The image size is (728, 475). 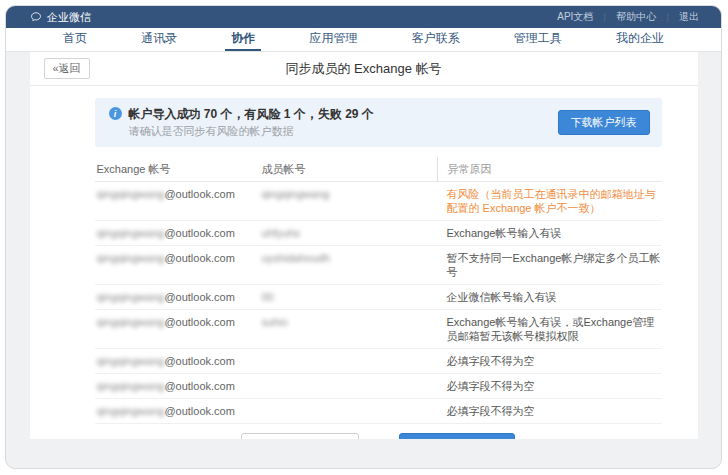 I want to click on card-header: 同步成员的 Exchange 帐号 «返回, so click(x=364, y=69).